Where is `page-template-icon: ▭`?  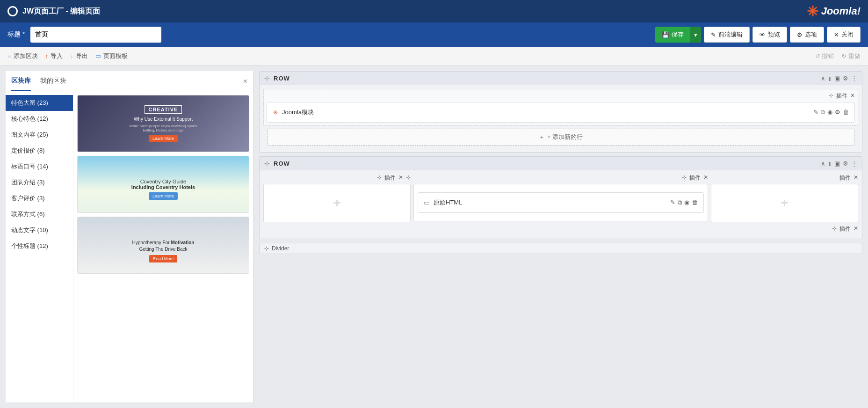 page-template-icon: ▭ is located at coordinates (98, 56).